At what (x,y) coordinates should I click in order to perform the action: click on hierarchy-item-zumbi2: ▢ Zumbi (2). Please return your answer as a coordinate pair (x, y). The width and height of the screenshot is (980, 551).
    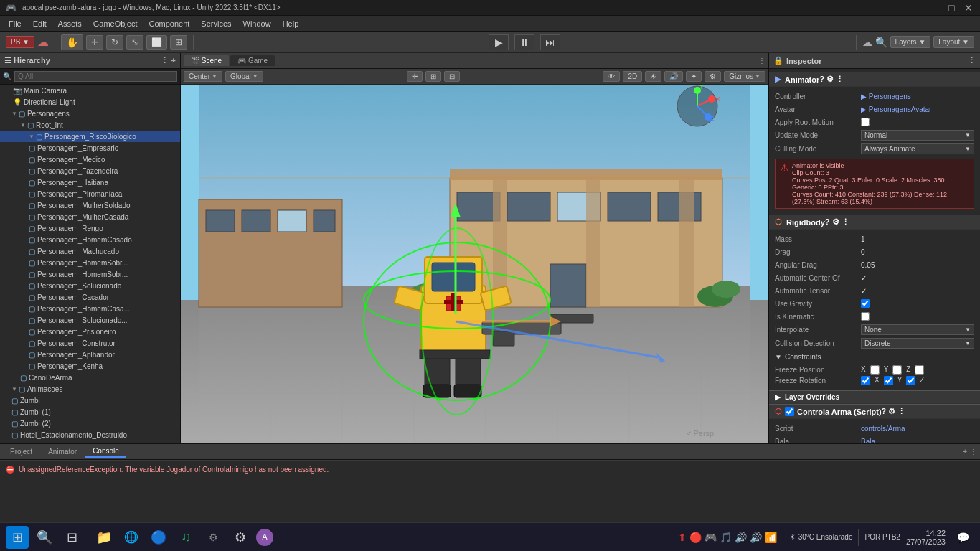
    Looking at the image, I should click on (90, 423).